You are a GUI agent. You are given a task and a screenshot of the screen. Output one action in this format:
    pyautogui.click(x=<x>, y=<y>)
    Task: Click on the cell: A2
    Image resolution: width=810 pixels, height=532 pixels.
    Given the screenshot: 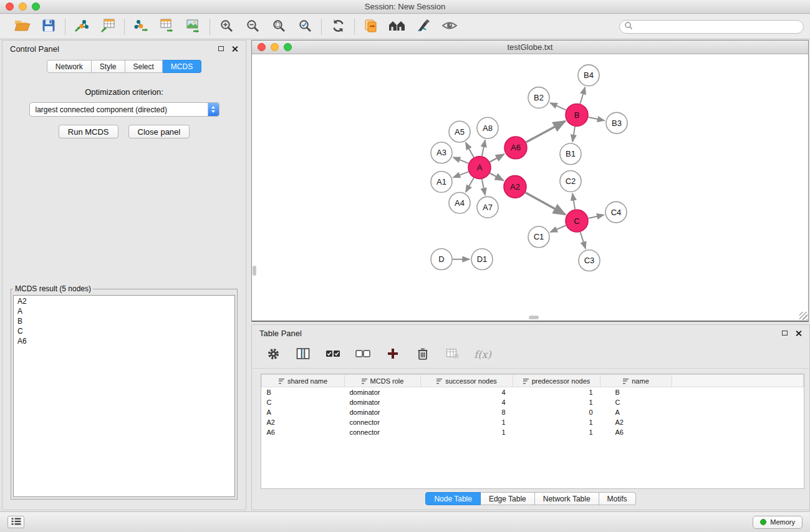 What is the action you would take?
    pyautogui.click(x=303, y=422)
    